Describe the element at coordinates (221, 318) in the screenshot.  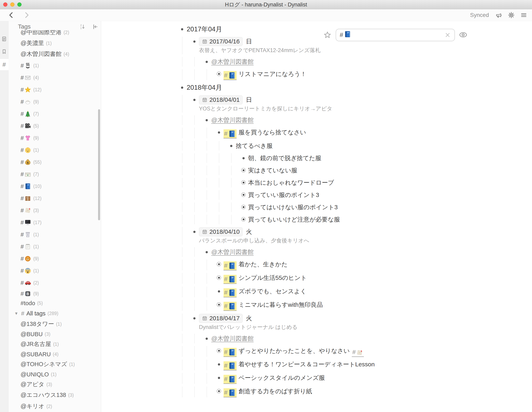
I see `date-pill: 2018/04/17` at that location.